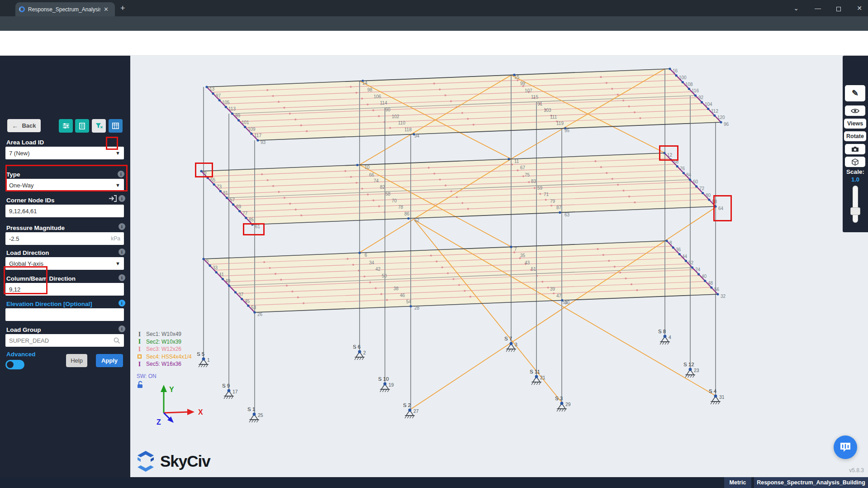 Image resolution: width=868 pixels, height=488 pixels. I want to click on window-restore-icon, so click(839, 9).